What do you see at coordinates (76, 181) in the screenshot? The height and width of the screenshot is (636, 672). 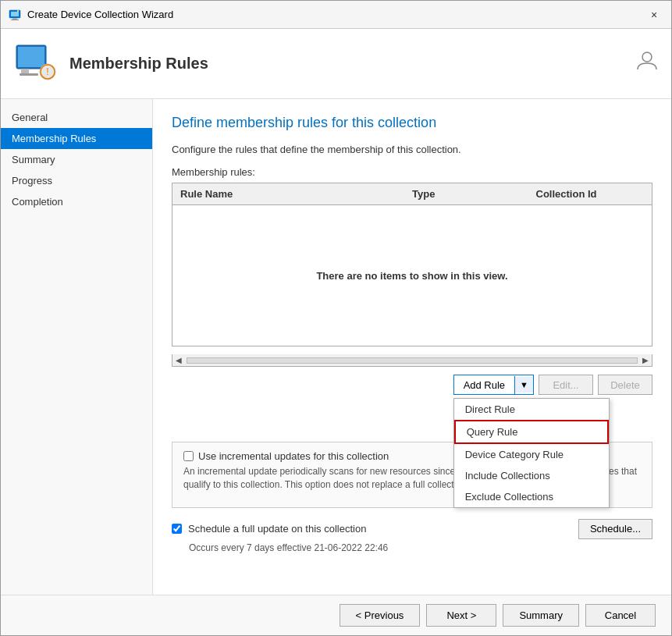 I see `sidebar-item-progress: Progress` at bounding box center [76, 181].